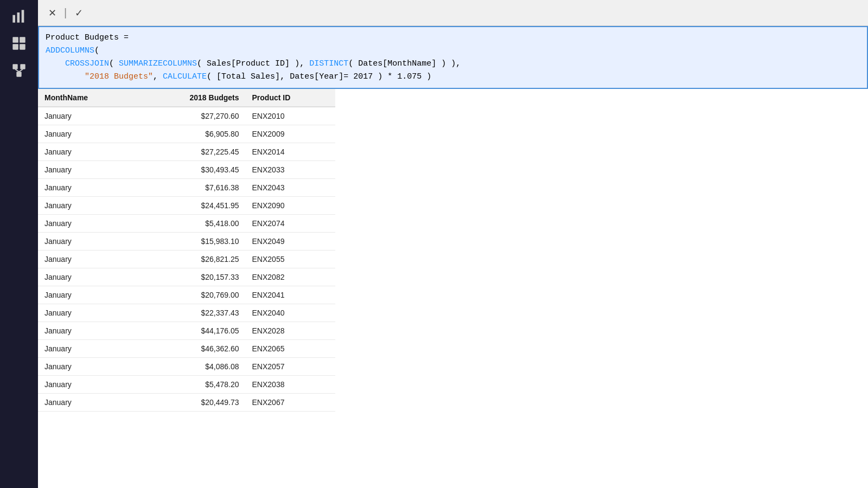 The width and height of the screenshot is (868, 488). I want to click on formula-string: "2018 Budgets", so click(119, 77).